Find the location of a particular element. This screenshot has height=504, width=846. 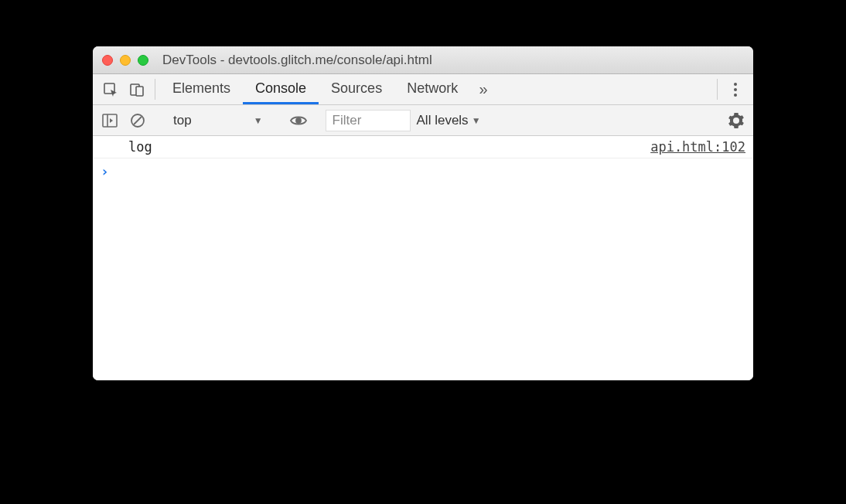

log-source-link: api.html:102 is located at coordinates (698, 147).